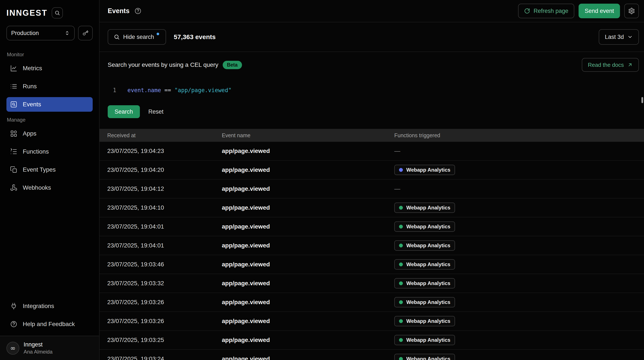 The height and width of the screenshot is (360, 644). I want to click on table-row: 23/07/2025, 19:04:12 app/page.viewed —, so click(372, 189).